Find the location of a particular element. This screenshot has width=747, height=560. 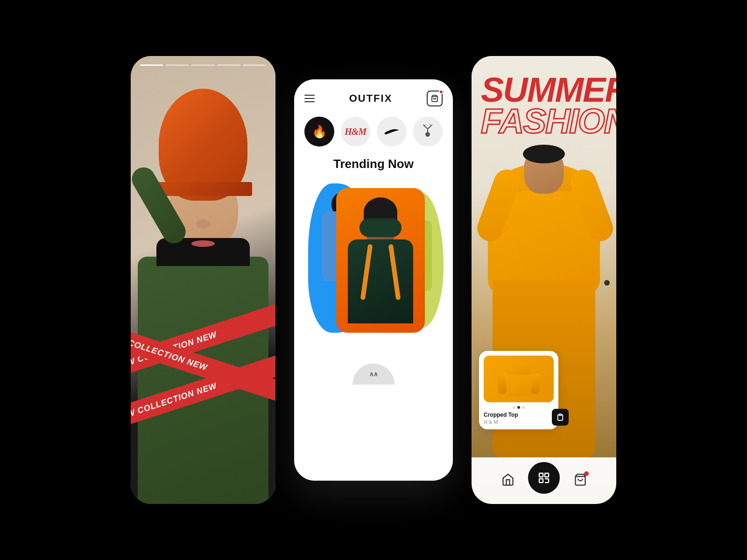

scroll-indicator is located at coordinates (607, 283).